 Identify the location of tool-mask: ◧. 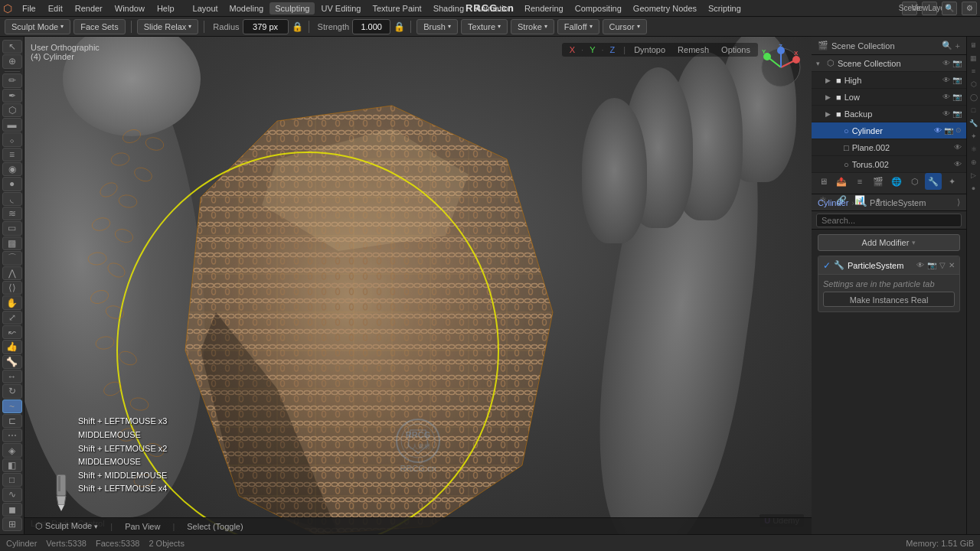
(12, 465).